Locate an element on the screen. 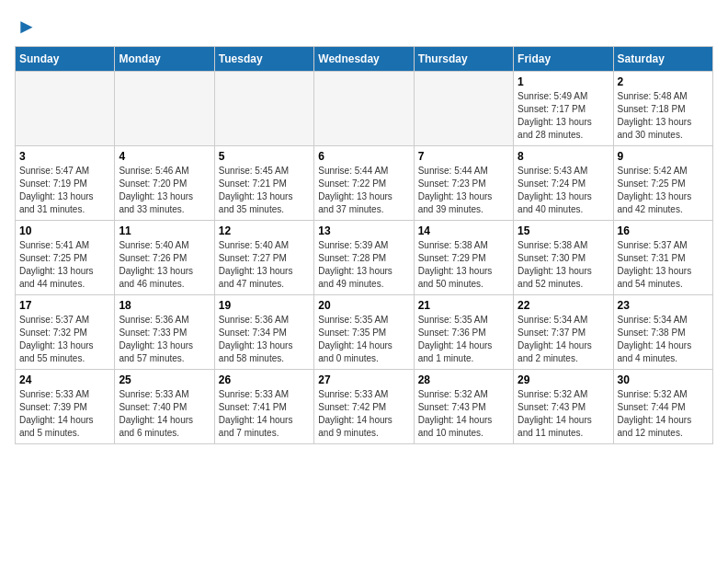 The height and width of the screenshot is (563, 728). day-cell: 17Sunrise: 5:37 AM Sunset: 7:32 PM Dayli… is located at coordinates (65, 333).